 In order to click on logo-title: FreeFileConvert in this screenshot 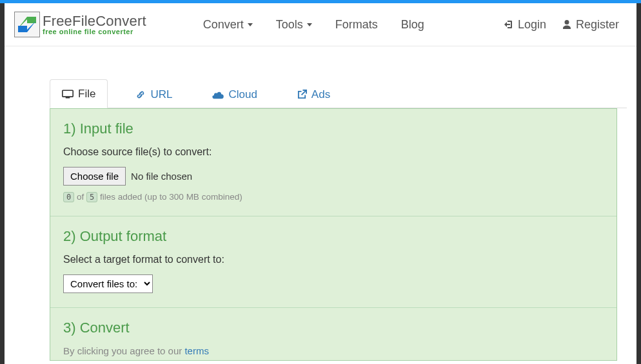, I will do `click(94, 21)`.